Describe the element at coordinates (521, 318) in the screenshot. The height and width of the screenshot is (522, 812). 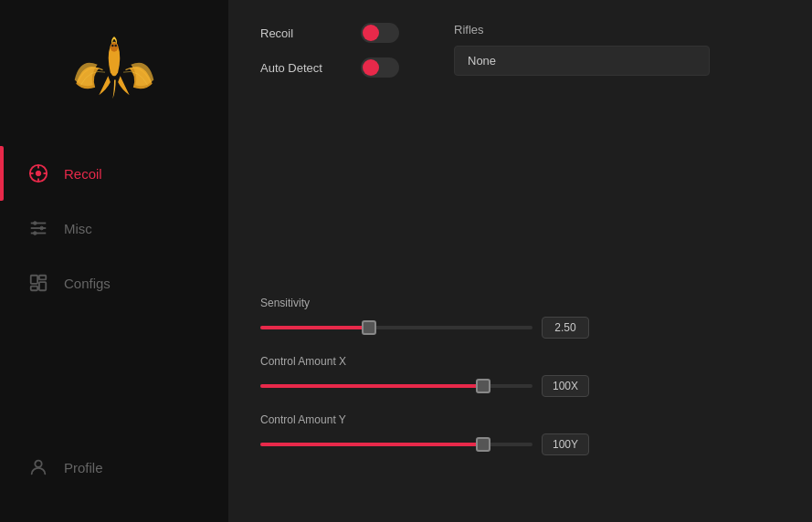
I see `sensitivity-slider-row: Sensitivity 2.50` at that location.